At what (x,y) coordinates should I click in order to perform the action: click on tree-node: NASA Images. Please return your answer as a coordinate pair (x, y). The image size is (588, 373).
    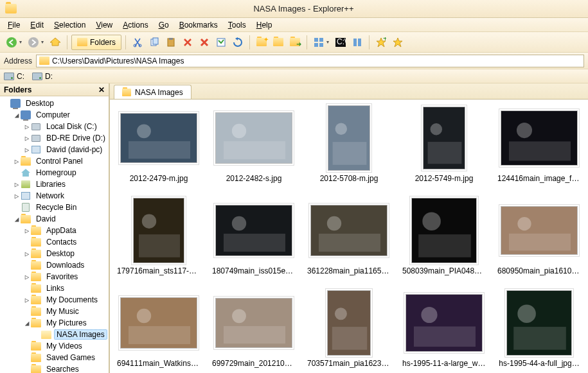
    Looking at the image, I should click on (54, 334).